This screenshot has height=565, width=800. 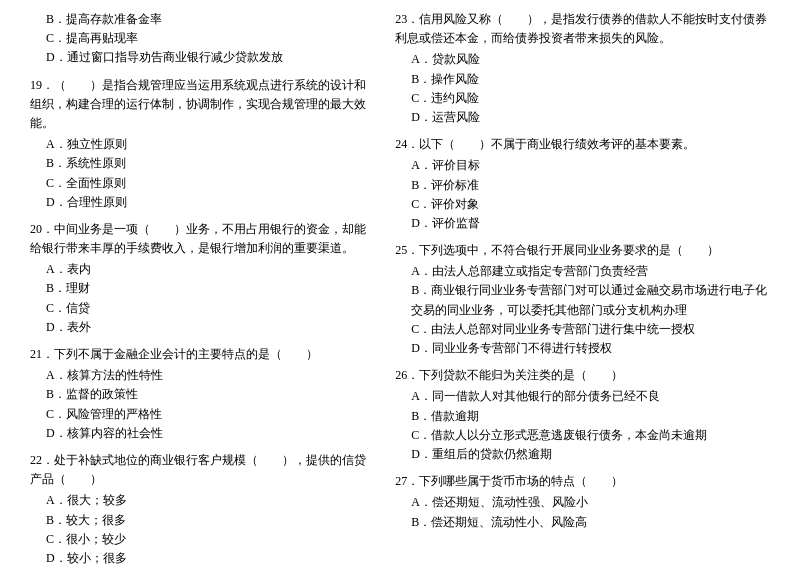 I want to click on question-25-text: 25．下列选项中，不符合银行开展同业业务要求的是（ ）, so click(x=582, y=250).